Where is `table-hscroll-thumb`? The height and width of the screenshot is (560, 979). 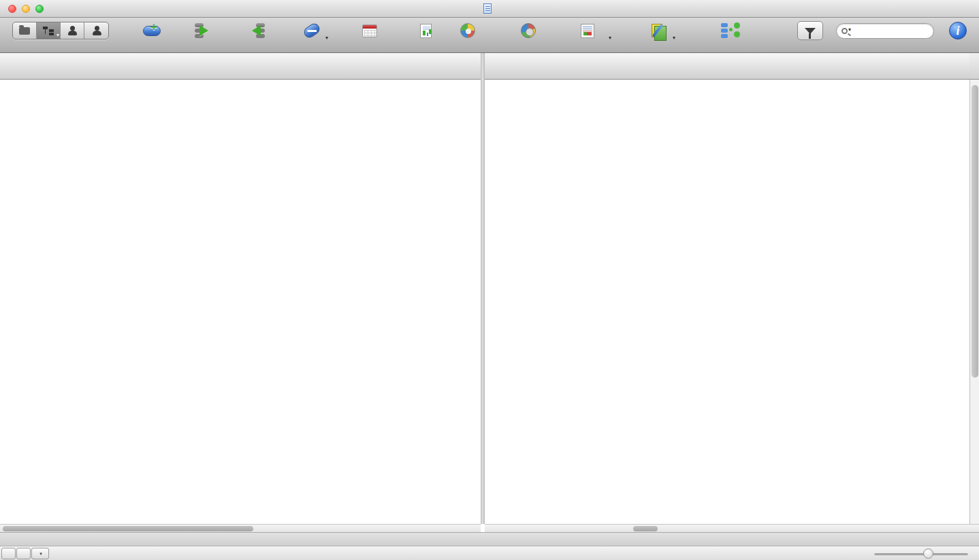
table-hscroll-thumb is located at coordinates (128, 529).